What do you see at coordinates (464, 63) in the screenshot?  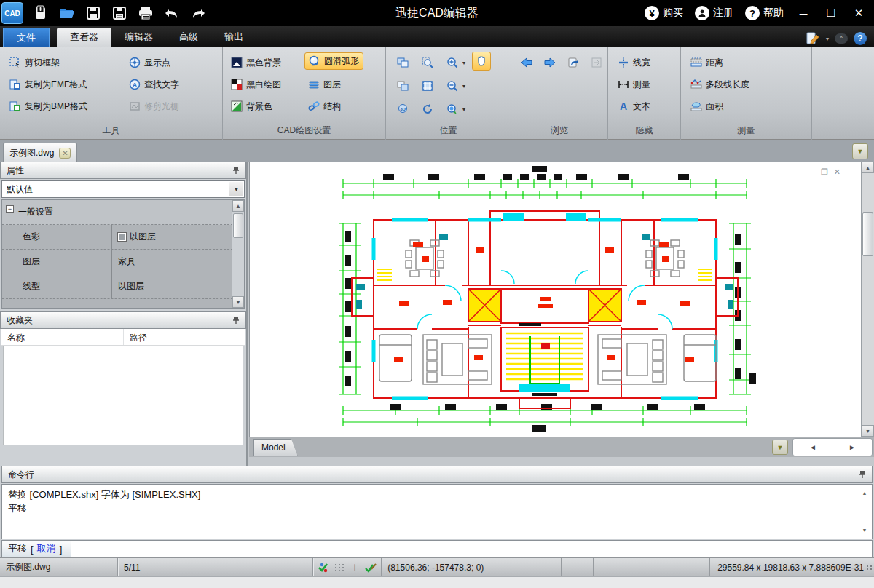 I see `zoom-in-dropdown-icon: ▾` at bounding box center [464, 63].